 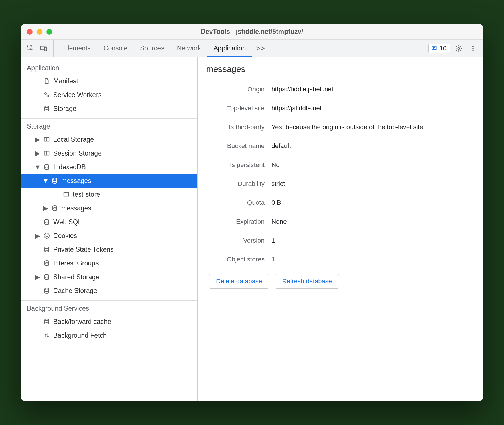 I want to click on sidebar-item-cookies: ▶ Cookies, so click(x=109, y=236).